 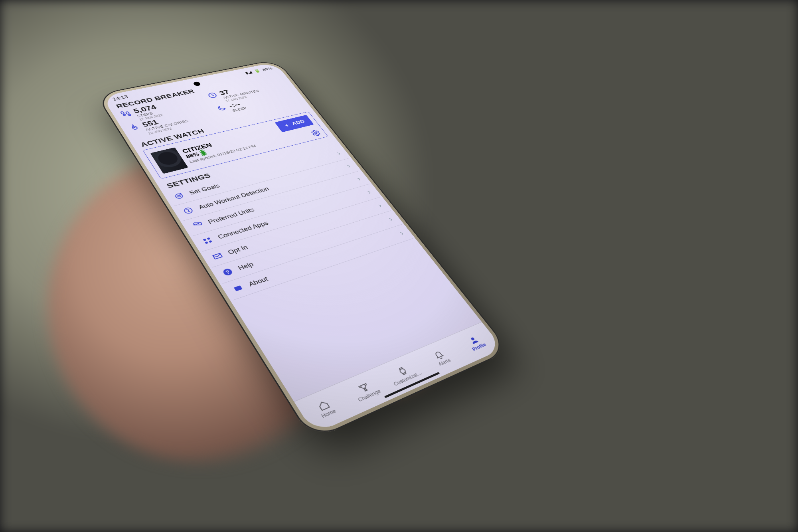 What do you see at coordinates (403, 371) in the screenshot?
I see `watch-icon` at bounding box center [403, 371].